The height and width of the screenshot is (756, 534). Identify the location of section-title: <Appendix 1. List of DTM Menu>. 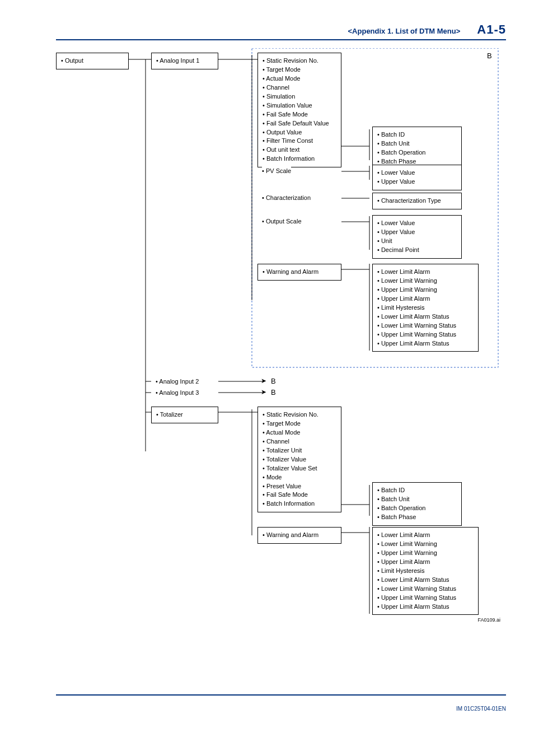
(404, 31).